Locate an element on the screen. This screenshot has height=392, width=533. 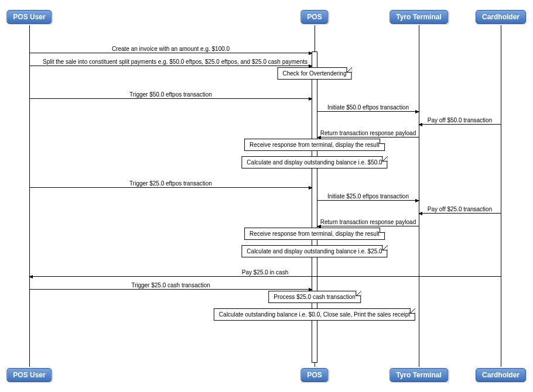
msg-label: Trigger $25.0 cash transaction is located at coordinates (171, 286).